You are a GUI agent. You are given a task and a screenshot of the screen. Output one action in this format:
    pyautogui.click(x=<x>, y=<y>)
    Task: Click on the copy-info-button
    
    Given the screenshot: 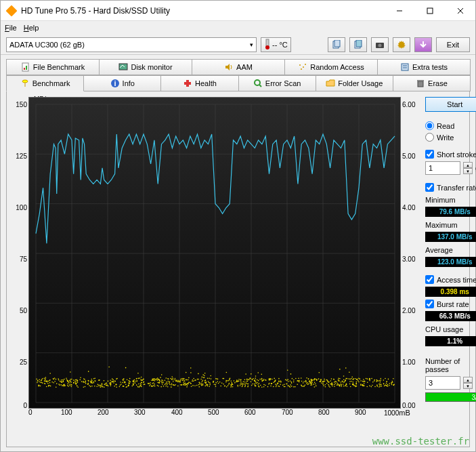 What is the action you would take?
    pyautogui.click(x=337, y=45)
    